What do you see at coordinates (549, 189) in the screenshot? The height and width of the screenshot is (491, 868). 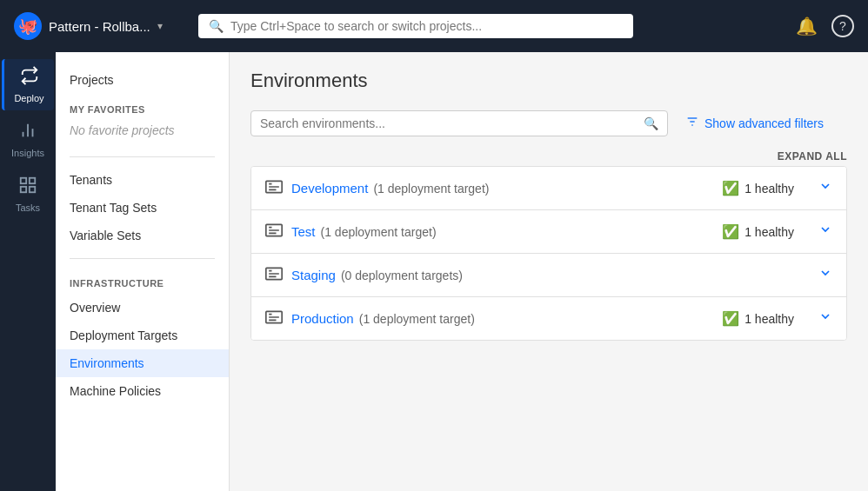 I see `env-row-development: Development (1 deployment target) ✅ 1 he…` at bounding box center [549, 189].